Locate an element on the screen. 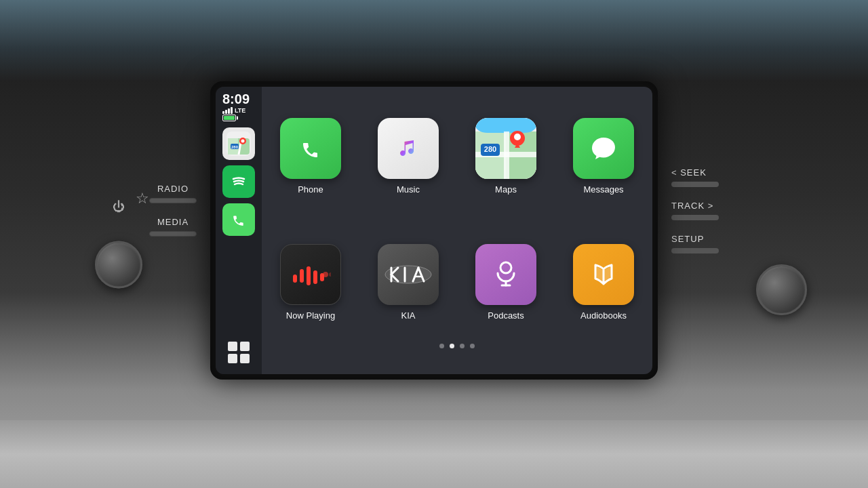 This screenshot has width=868, height=488. dashboard-bottom is located at coordinates (434, 454).